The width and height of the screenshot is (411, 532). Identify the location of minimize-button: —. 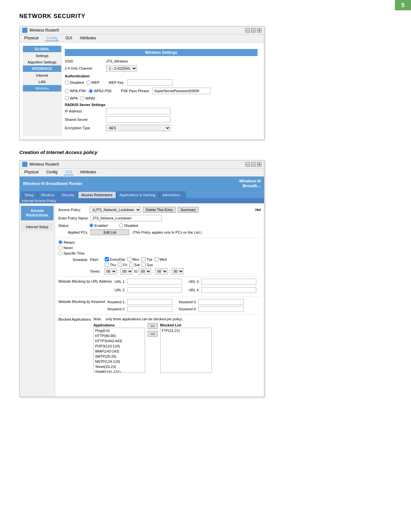
(248, 30).